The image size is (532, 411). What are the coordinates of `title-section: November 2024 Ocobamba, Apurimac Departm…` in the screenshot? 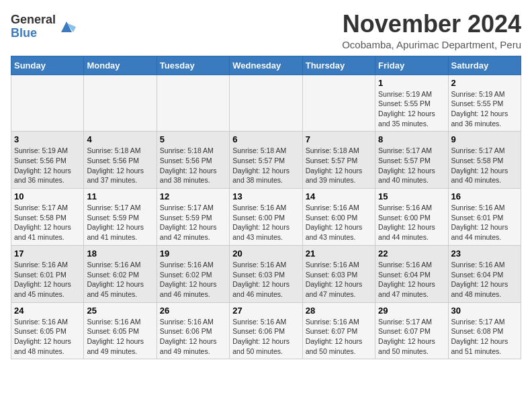 It's located at (431, 31).